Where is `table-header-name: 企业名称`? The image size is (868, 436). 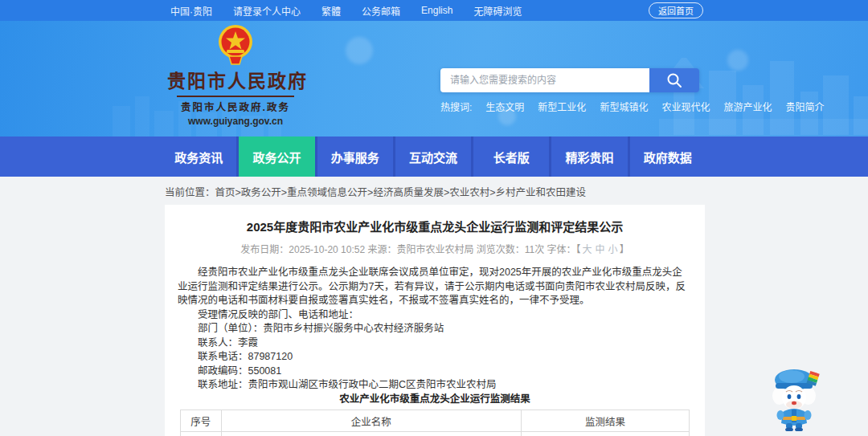 table-header-name: 企业名称 is located at coordinates (371, 421).